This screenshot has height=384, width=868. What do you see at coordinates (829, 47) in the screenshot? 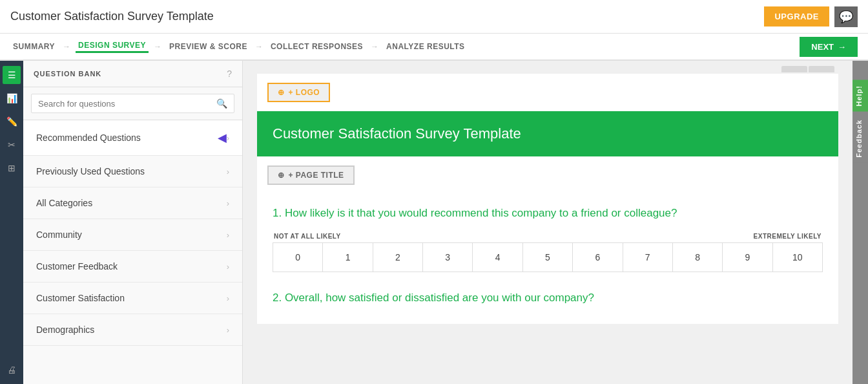
I see `next-button: NEXT →` at bounding box center [829, 47].